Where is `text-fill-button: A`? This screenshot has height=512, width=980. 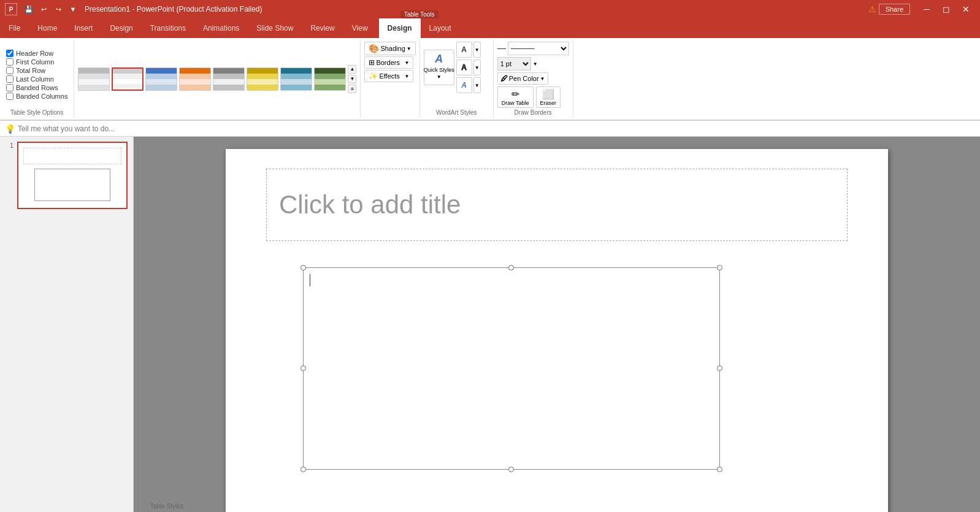 text-fill-button: A is located at coordinates (464, 50).